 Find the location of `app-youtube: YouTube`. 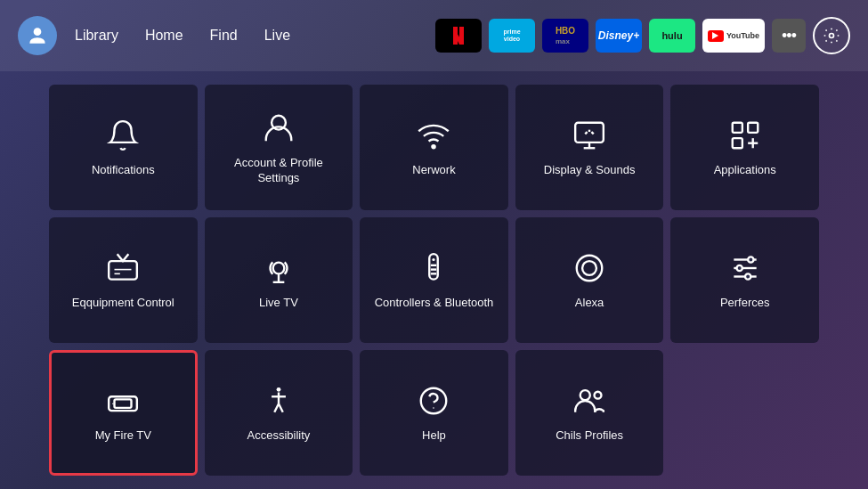

app-youtube: YouTube is located at coordinates (734, 36).